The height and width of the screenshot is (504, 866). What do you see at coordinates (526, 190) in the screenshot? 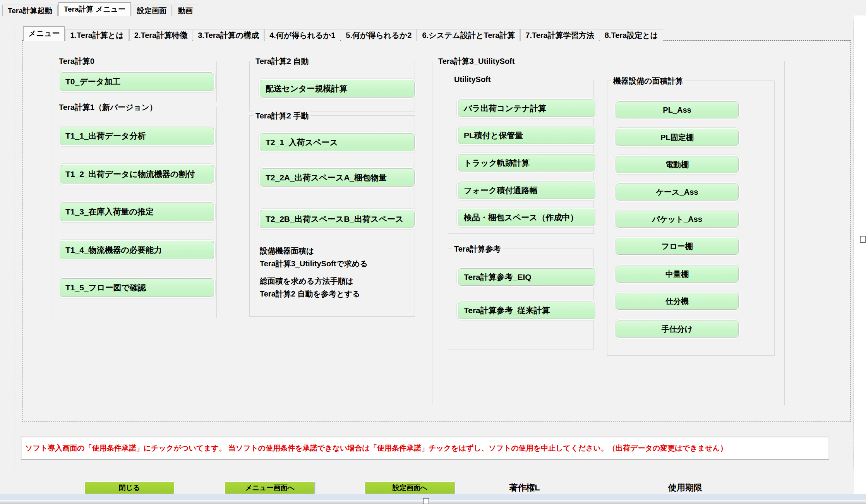
I see `button-fork-tsuuro-haba: フォーク積付通路幅` at bounding box center [526, 190].